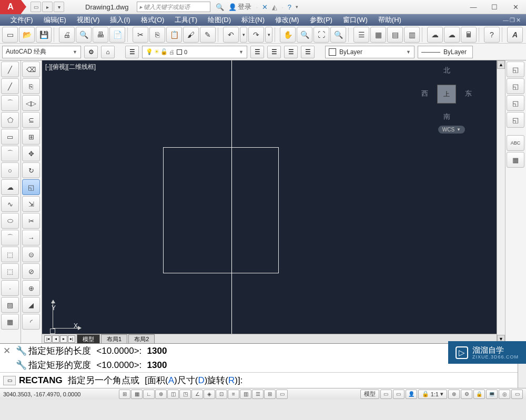 This screenshot has width=526, height=420. I want to click on workspace-home-icon: ⌂, so click(108, 52).